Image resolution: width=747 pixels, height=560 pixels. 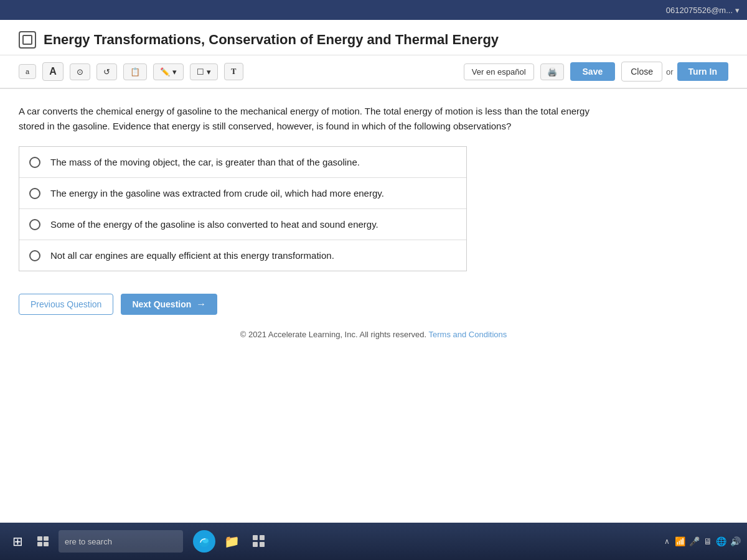 I want to click on audio-icon: ⊙, so click(x=80, y=72).